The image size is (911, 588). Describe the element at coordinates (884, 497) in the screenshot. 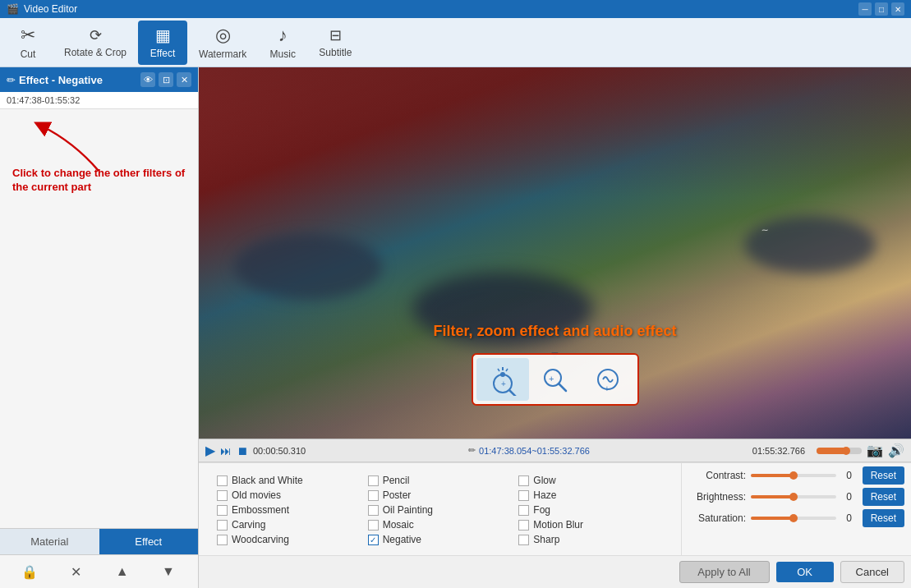

I see `brightness-reset-button: Reset` at that location.